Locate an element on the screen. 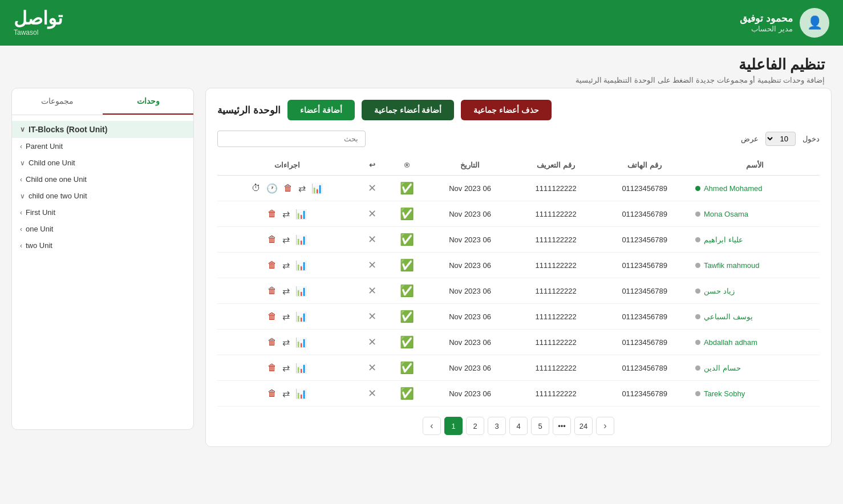 The image size is (843, 504). tree-label: Child one one Unit is located at coordinates (56, 179).